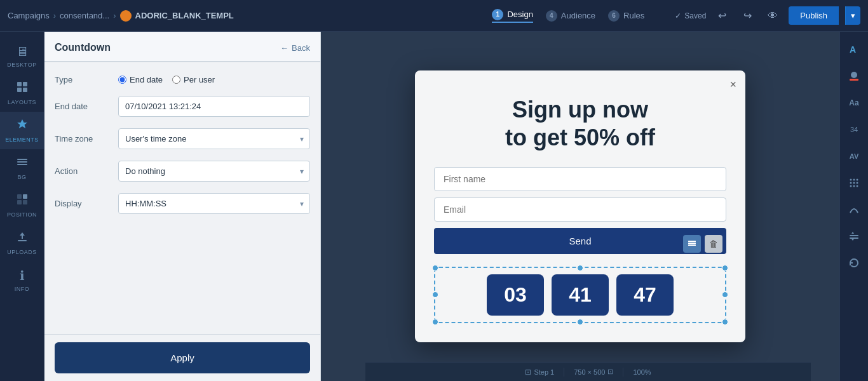 The height and width of the screenshot is (381, 868). I want to click on handle-top-left, so click(435, 268).